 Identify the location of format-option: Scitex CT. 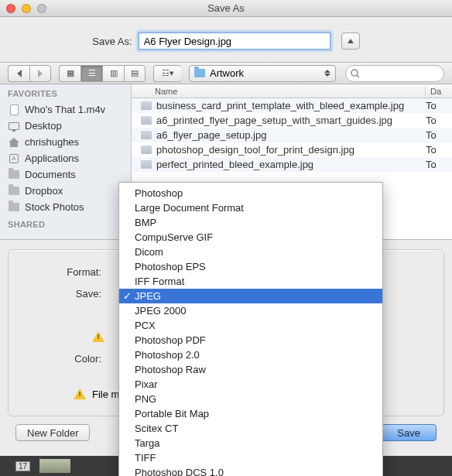
(251, 429).